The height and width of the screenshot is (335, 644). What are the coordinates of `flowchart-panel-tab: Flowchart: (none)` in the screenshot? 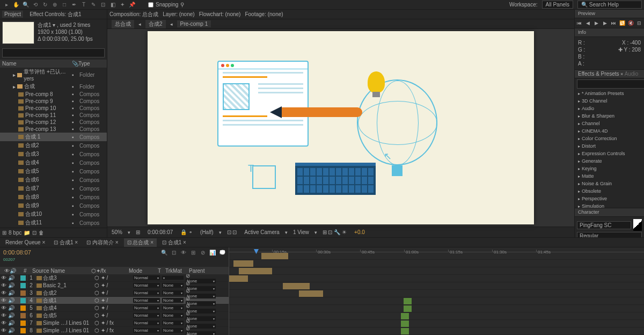 It's located at (220, 14).